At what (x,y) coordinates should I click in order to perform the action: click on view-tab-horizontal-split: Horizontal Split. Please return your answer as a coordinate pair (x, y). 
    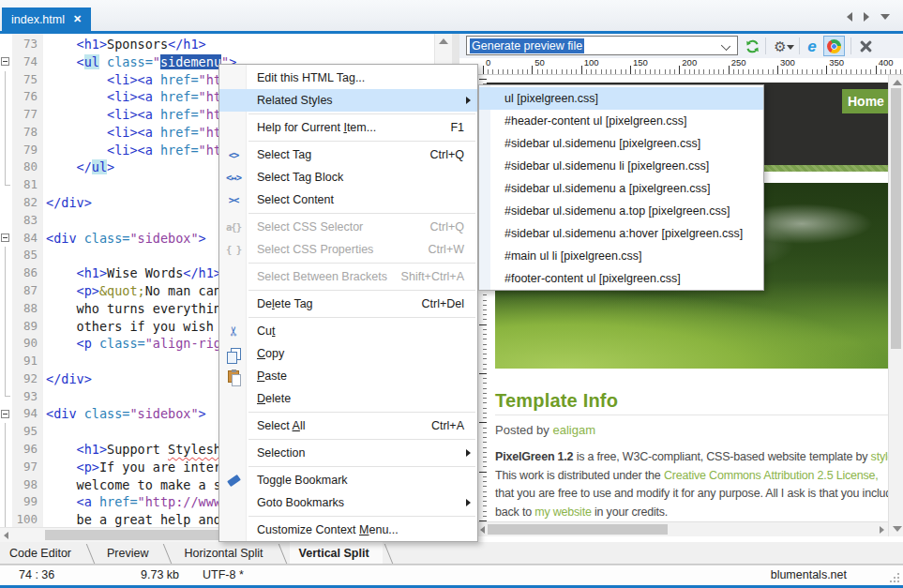
    Looking at the image, I should click on (225, 553).